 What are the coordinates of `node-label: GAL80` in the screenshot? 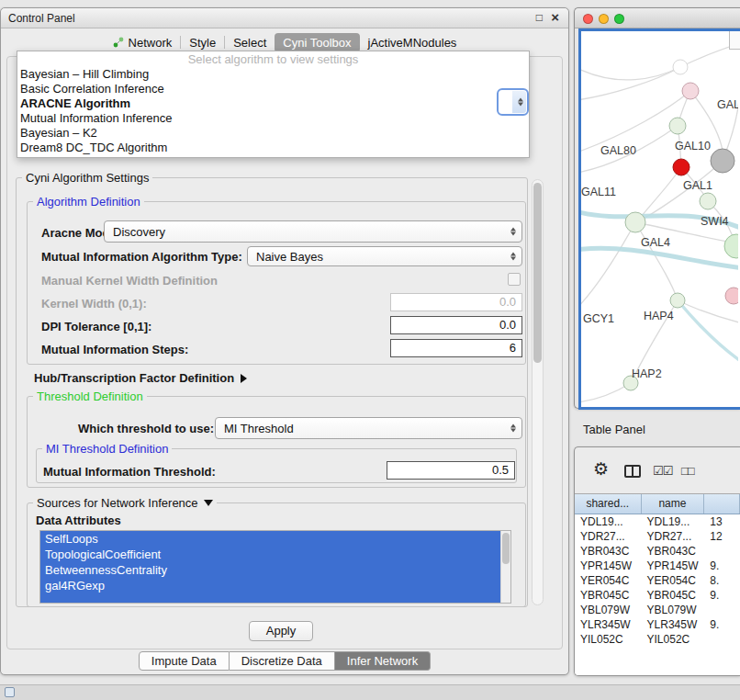 It's located at (619, 151).